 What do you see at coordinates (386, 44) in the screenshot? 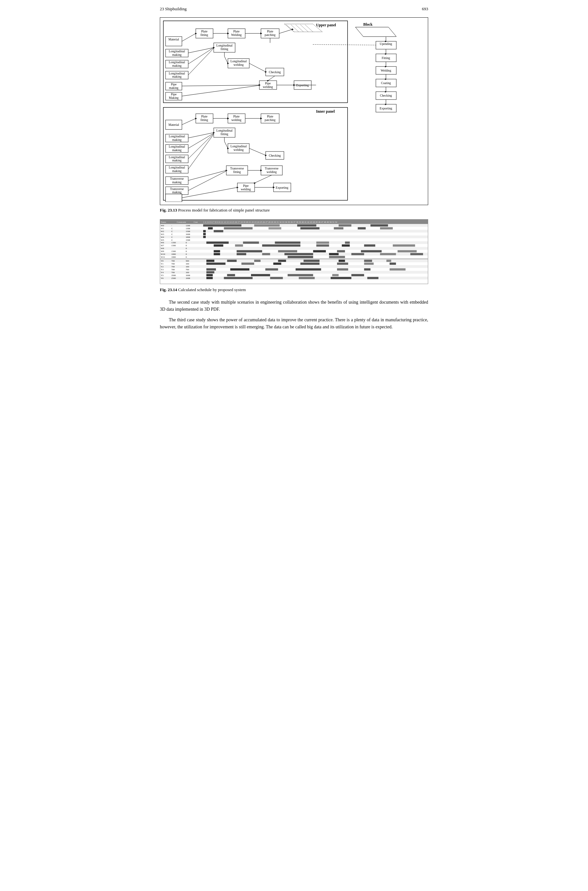
I see `svg-text: Upending` at bounding box center [386, 44].